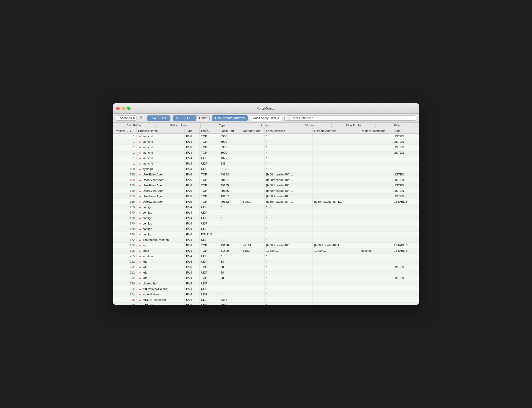  I want to click on refresh-now-button: ↻, so click(142, 118).